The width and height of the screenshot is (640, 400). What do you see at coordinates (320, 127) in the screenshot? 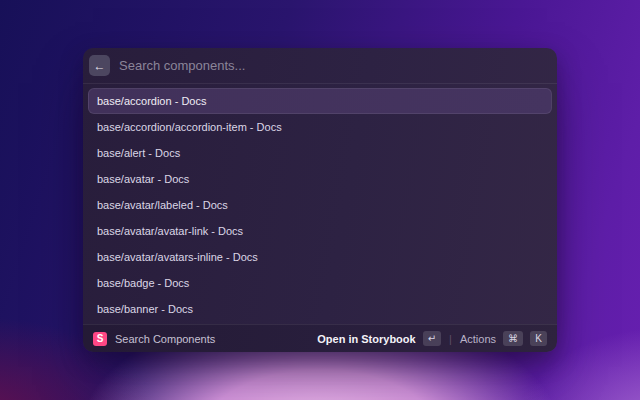
I see `result-row: base/accordion/accordion-item - Docs` at bounding box center [320, 127].